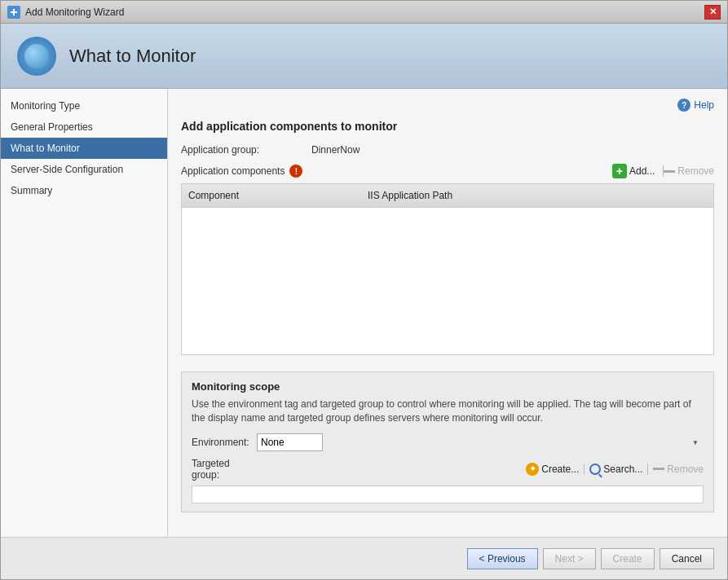 The image size is (728, 580). Describe the element at coordinates (704, 105) in the screenshot. I see `help-label: Help` at that location.